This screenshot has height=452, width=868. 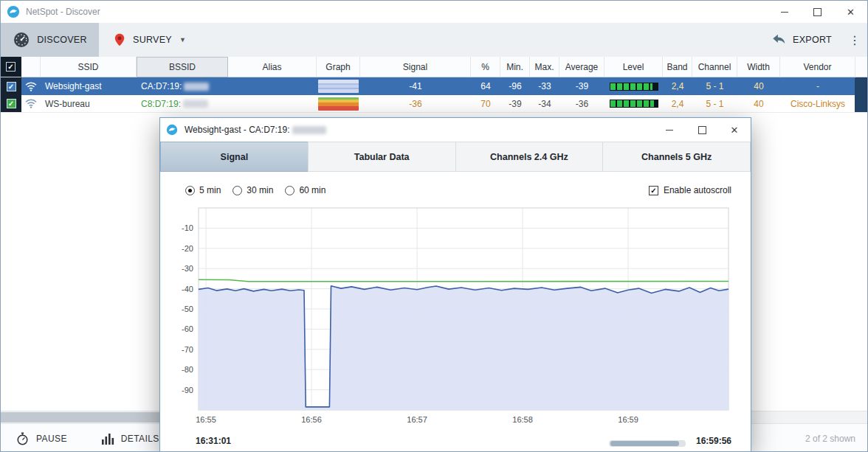 What do you see at coordinates (545, 67) in the screenshot?
I see `column-header-max: Max.` at bounding box center [545, 67].